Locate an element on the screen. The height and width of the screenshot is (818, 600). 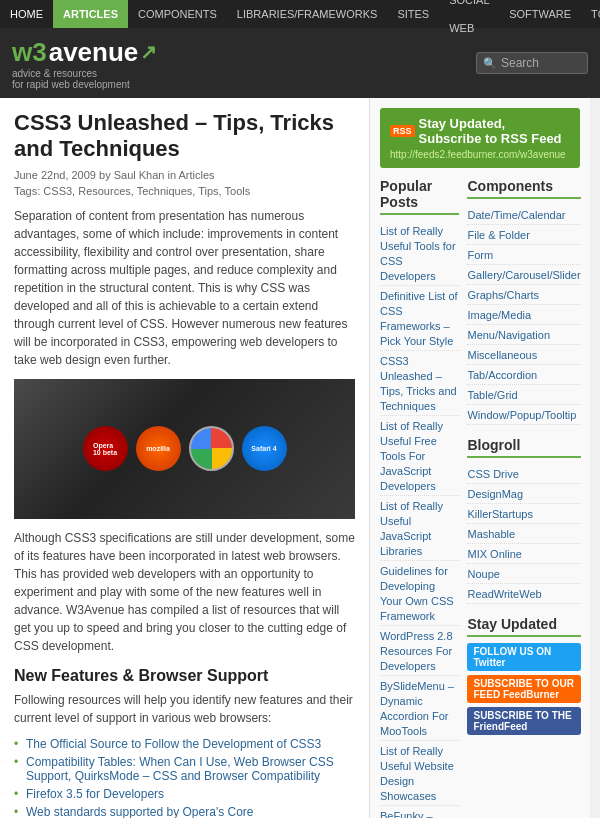
nav-item-tools: TOOLS is located at coordinates (590, 14).